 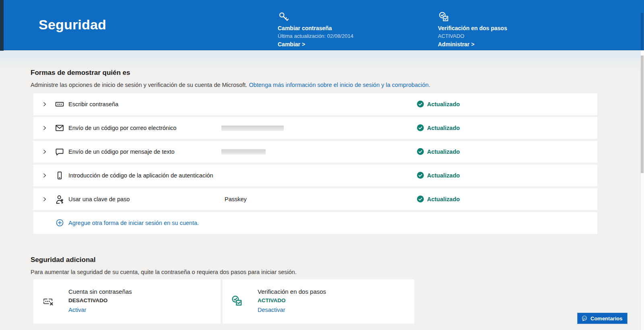 What do you see at coordinates (292, 291) in the screenshot?
I see `card-title: Verificación en dos pasos` at bounding box center [292, 291].